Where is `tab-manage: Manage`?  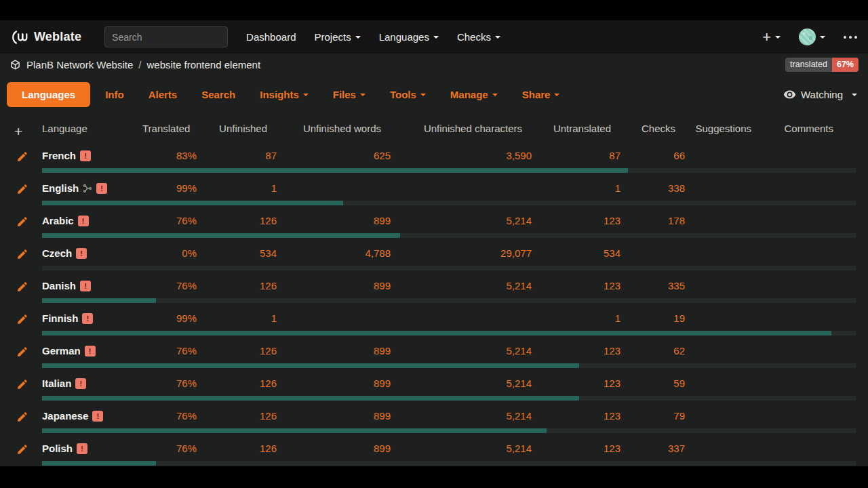
tab-manage: Manage is located at coordinates (474, 95).